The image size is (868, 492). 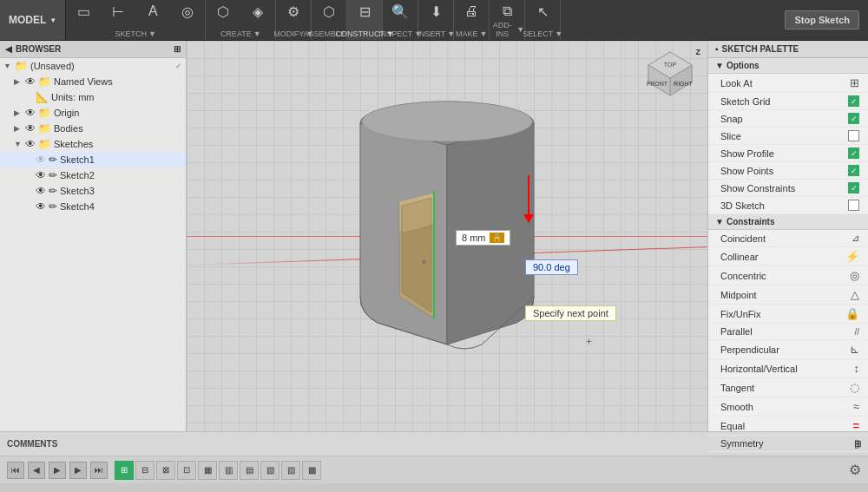 I want to click on hint-text: Specify next point, so click(x=571, y=313).